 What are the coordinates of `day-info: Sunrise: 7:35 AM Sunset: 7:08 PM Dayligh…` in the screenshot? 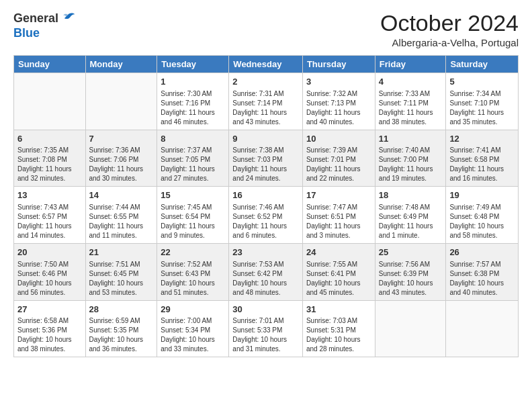 It's located at (50, 165).